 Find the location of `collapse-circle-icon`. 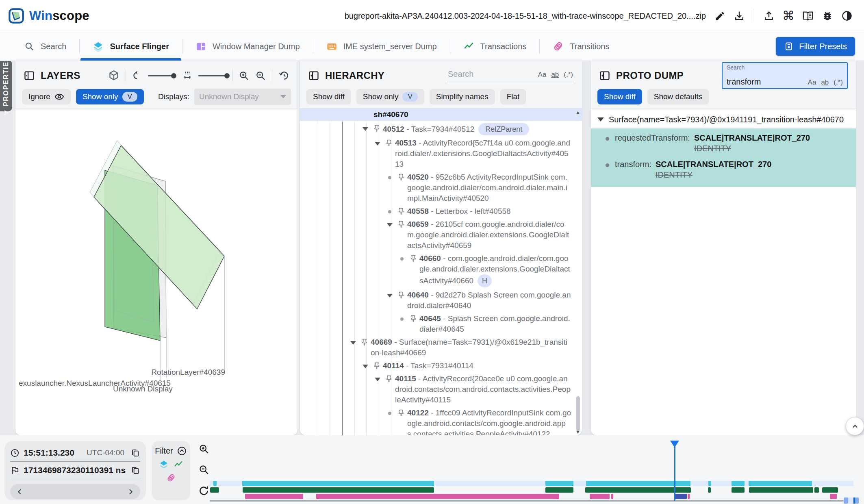

collapse-circle-icon is located at coordinates (182, 451).